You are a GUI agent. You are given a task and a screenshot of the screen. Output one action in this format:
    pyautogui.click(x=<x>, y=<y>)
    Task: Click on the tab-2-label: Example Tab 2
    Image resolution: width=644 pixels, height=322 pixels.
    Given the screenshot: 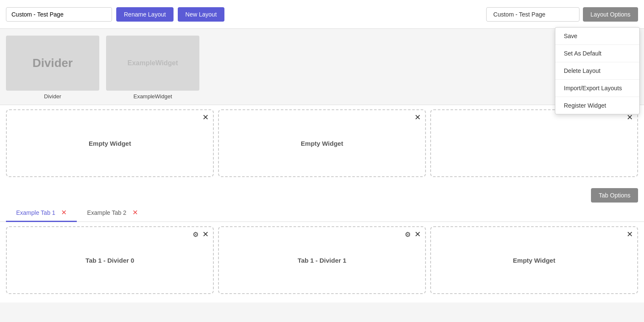 What is the action you would take?
    pyautogui.click(x=106, y=213)
    